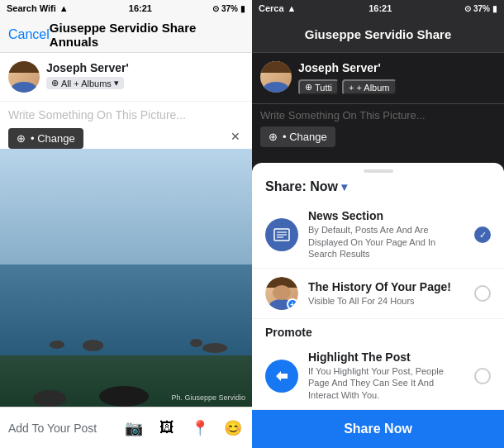 The image size is (504, 448). Describe the element at coordinates (397, 78) in the screenshot. I see `right-post-info: Joseph Server' ⊕ Tutti + + Album` at that location.